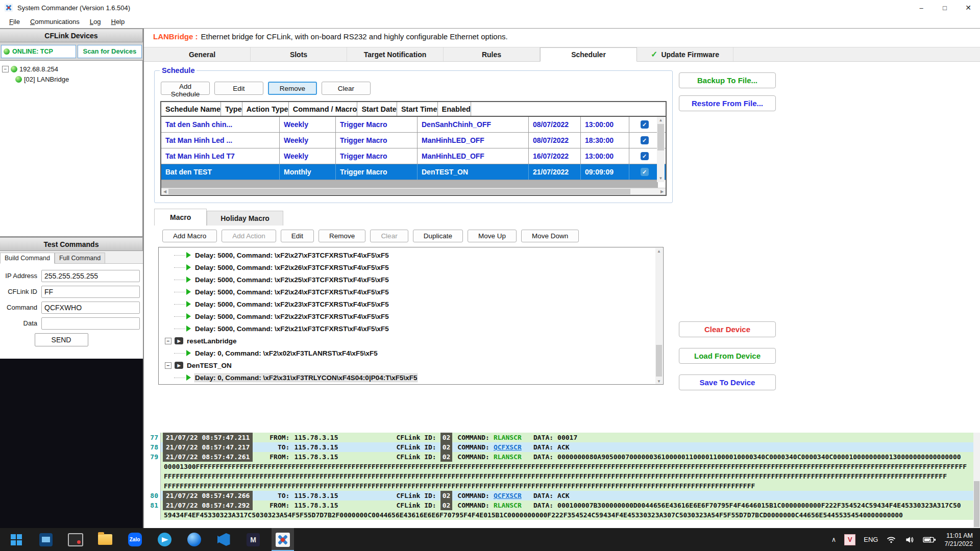 This screenshot has height=551, width=980. What do you see at coordinates (659, 382) in the screenshot?
I see `scroll-down-icon: ▼` at bounding box center [659, 382].